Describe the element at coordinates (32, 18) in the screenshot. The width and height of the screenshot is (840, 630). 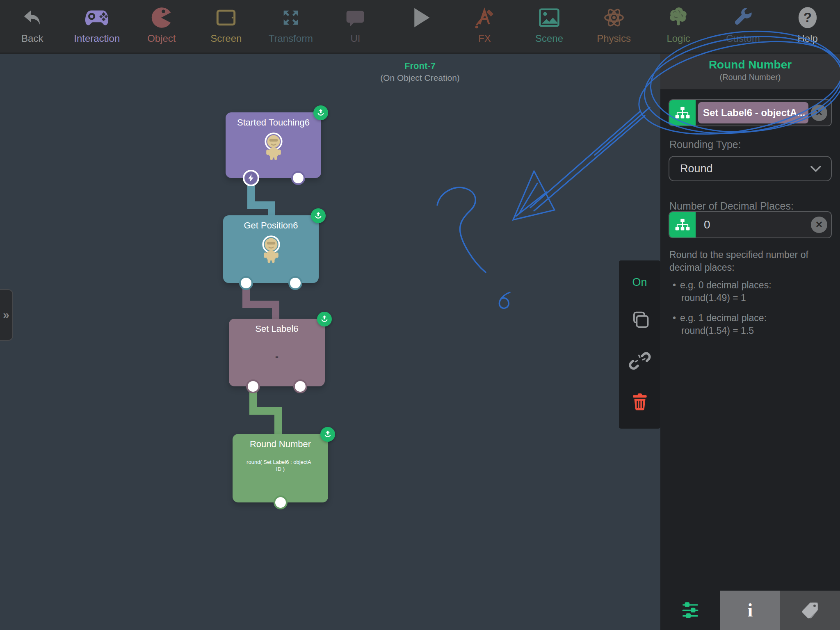
I see `back-icon` at that location.